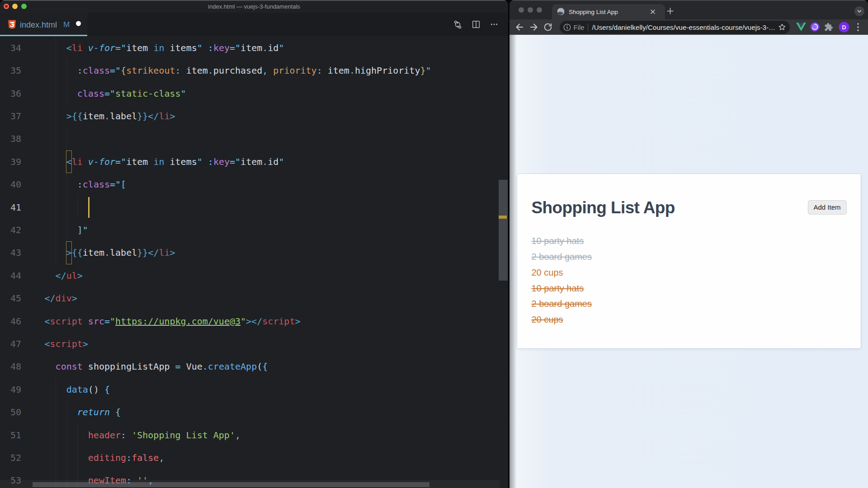 Image resolution: width=868 pixels, height=488 pixels. Describe the element at coordinates (250, 117) in the screenshot. I see `code-line-37: 37 >{{item.label}}</li>` at that location.